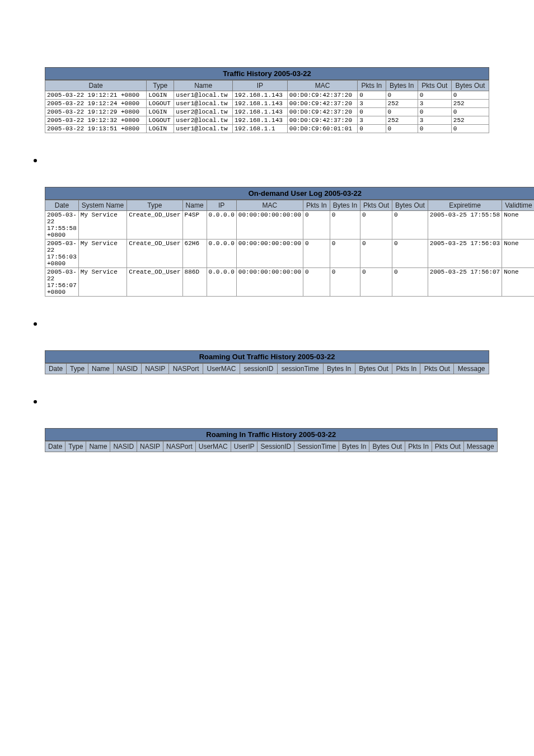 Image resolution: width=534 pixels, height=756 pixels. Describe the element at coordinates (96, 121) in the screenshot. I see `table-cell: 2005-03-22 19:12:32 +0800` at that location.